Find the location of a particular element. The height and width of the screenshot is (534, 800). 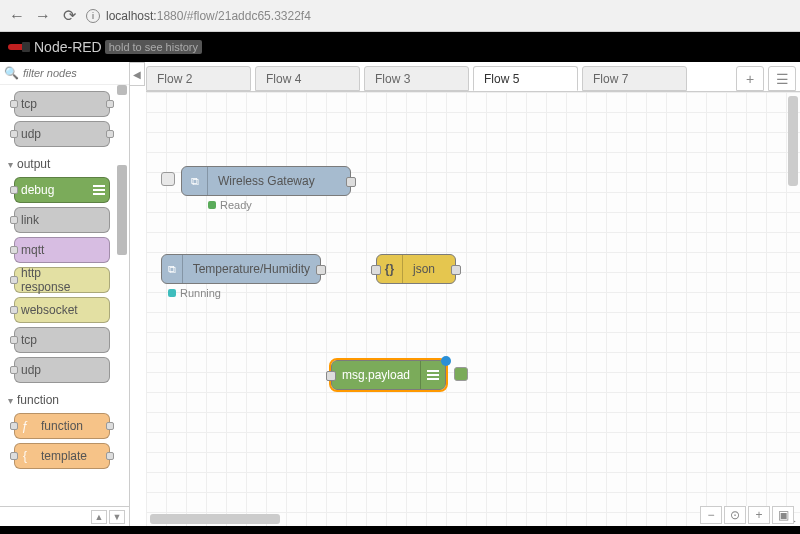

palette-filter: 🔍 is located at coordinates (64, 74).